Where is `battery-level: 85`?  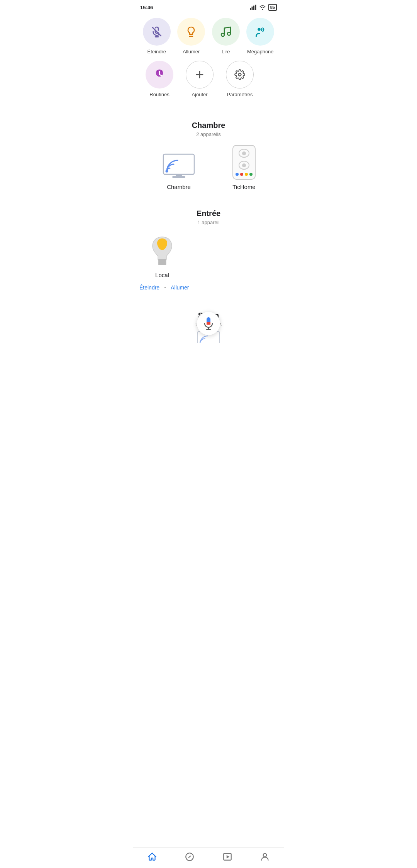
battery-level: 85 is located at coordinates (273, 7).